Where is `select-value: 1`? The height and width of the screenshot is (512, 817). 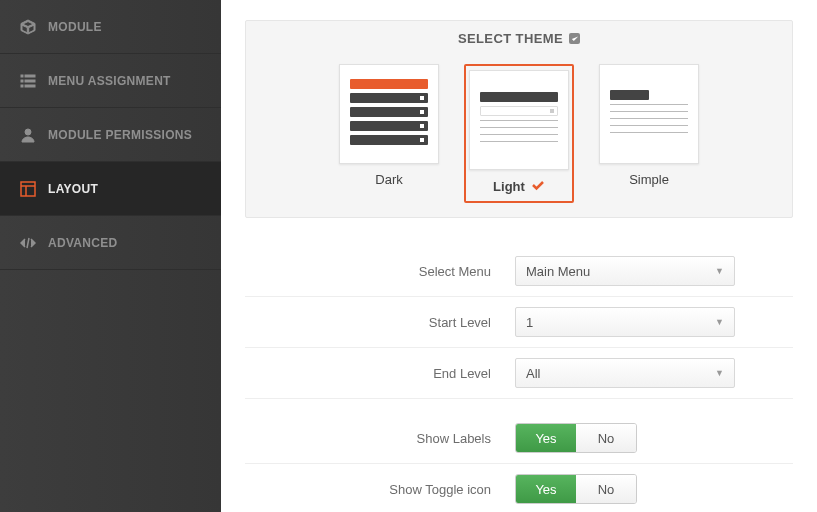
select-value: 1 is located at coordinates (530, 322).